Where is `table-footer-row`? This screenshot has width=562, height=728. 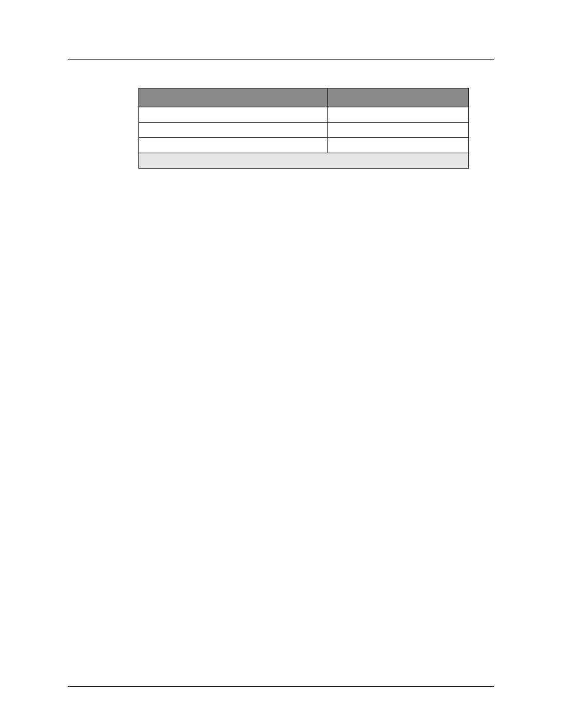
table-footer-row is located at coordinates (304, 161).